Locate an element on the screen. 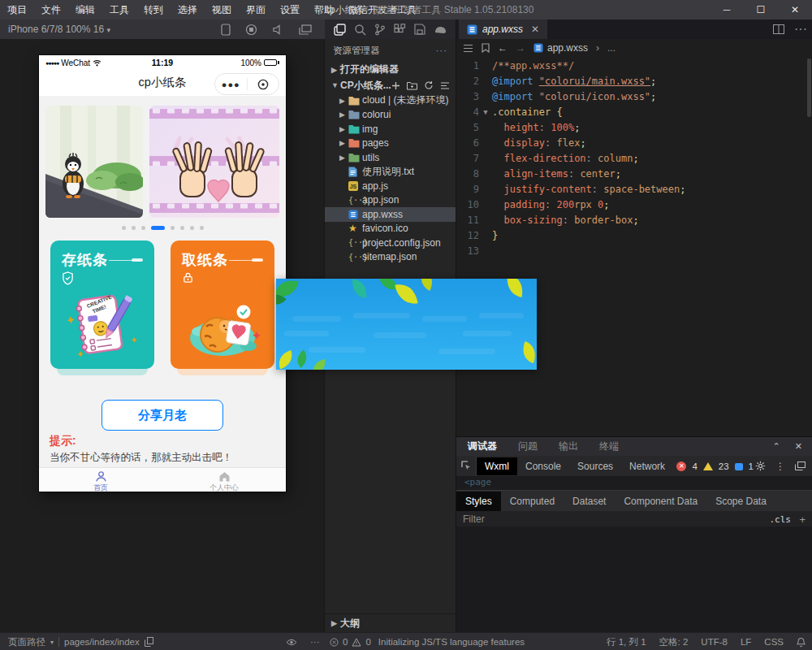 This screenshot has height=650, width=812. tree-item-favicon.ico: ★favicon.ico is located at coordinates (390, 229).